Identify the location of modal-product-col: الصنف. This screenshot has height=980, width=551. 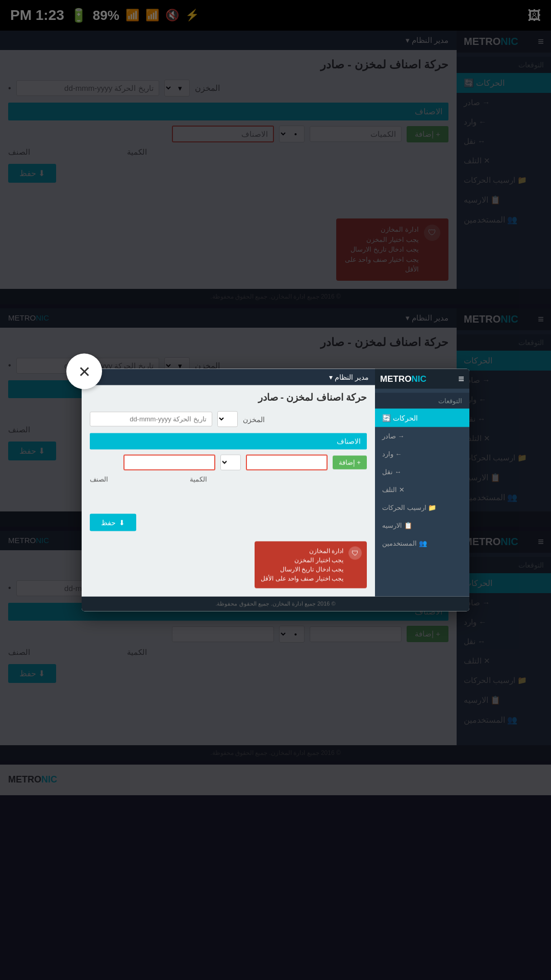
(99, 480).